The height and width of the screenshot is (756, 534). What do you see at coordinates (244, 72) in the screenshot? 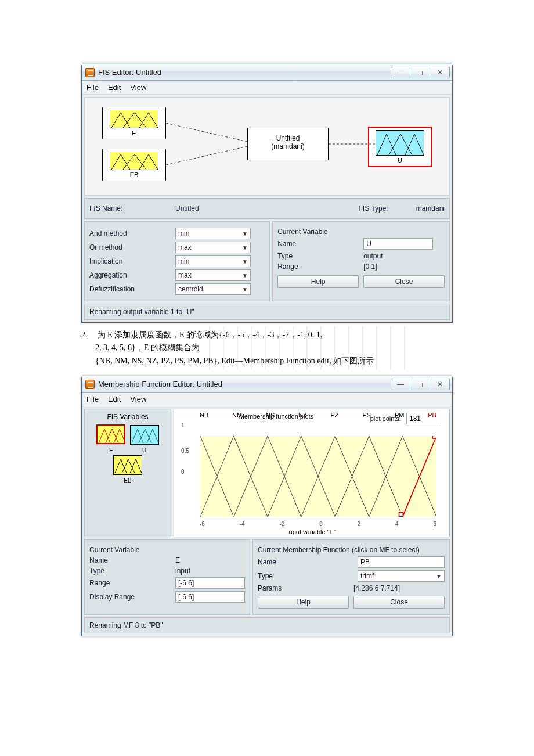
I see `window-title: FIS Editor: Untitled` at bounding box center [244, 72].